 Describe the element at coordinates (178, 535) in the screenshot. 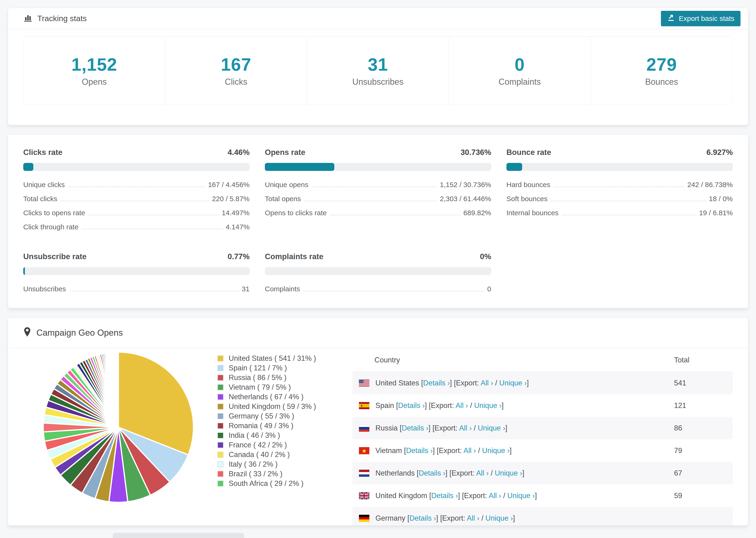

I see `horizontal-scrollbar` at that location.